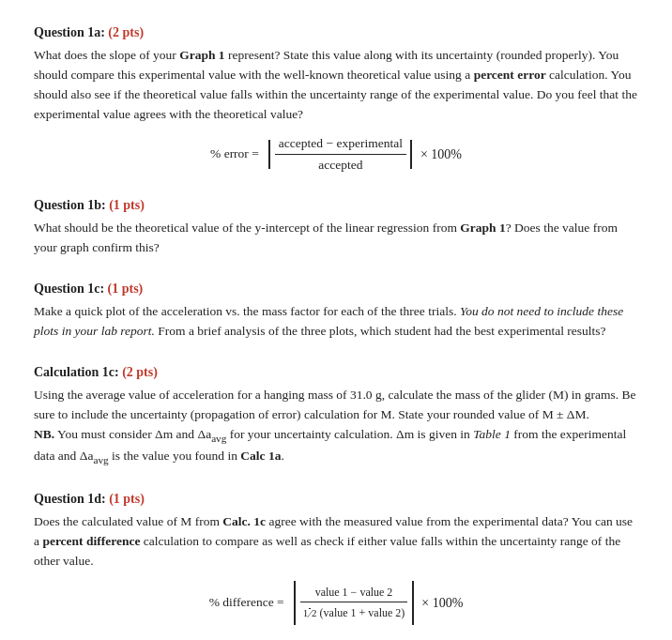 Image resolution: width=672 pixels, height=640 pixels. What do you see at coordinates (282, 456) in the screenshot?
I see `calc1c-text3: .` at bounding box center [282, 456].